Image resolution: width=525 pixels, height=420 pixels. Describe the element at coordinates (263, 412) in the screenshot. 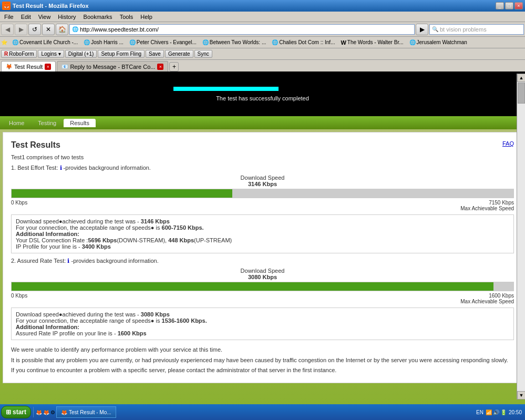

I see `taskbar: ⊞ start 🦊 🦊 ⚙ 🦊 Test Result - Mo... EN 📶…` at that location.